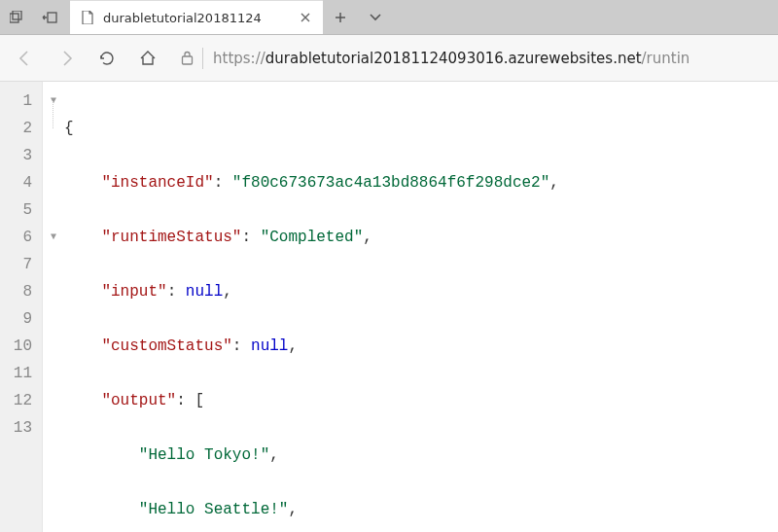 The image size is (778, 532). What do you see at coordinates (19, 156) in the screenshot?
I see `line-number: 3` at bounding box center [19, 156].